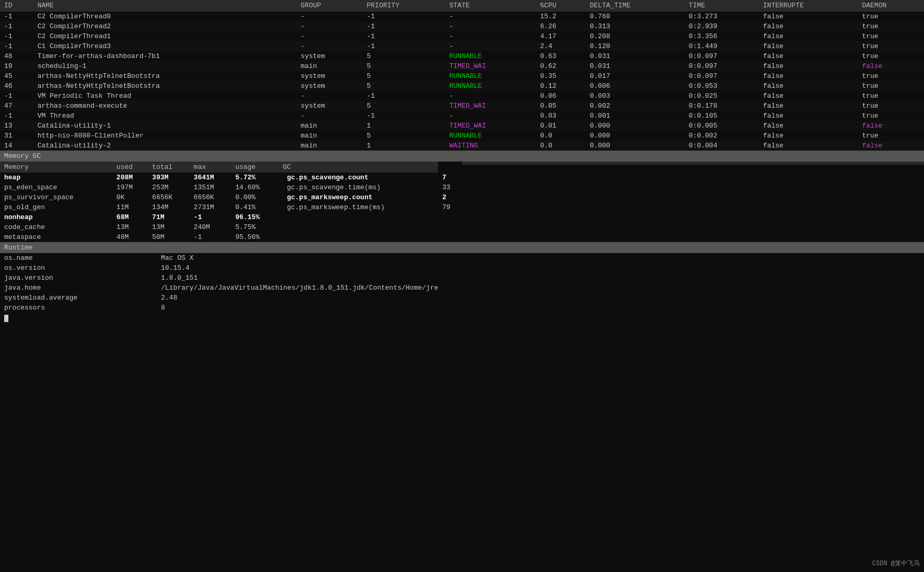 The width and height of the screenshot is (924, 572). Describe the element at coordinates (17, 136) in the screenshot. I see `thread-id: 31` at that location.